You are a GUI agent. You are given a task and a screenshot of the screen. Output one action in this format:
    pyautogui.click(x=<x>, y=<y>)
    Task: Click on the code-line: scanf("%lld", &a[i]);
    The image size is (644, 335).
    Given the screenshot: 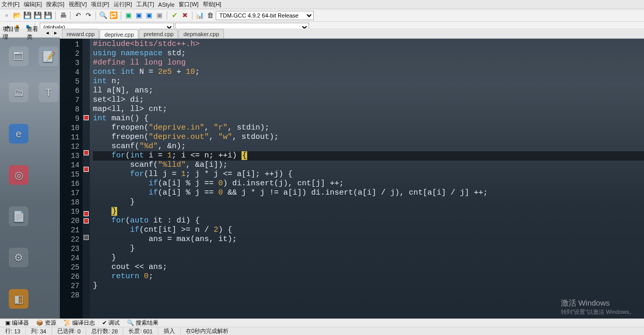 What is the action you would take?
    pyautogui.click(x=368, y=165)
    